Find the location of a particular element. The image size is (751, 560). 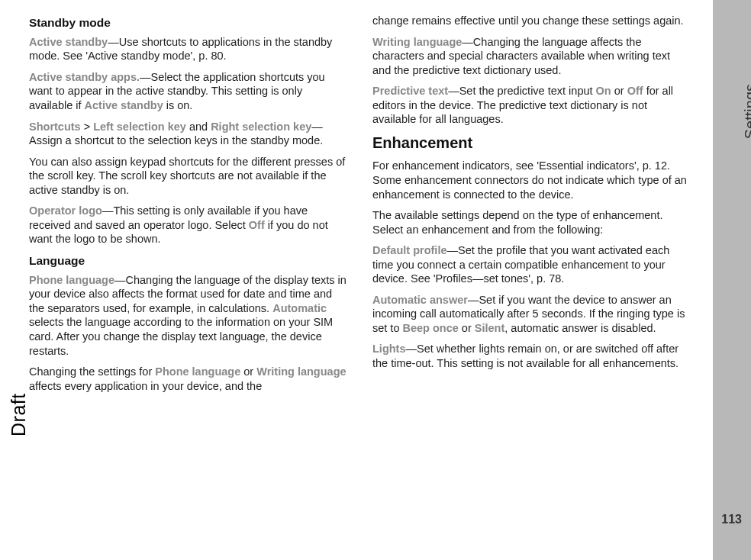

para: Shortcuts > Left selection key and Right… is located at coordinates (189, 134).